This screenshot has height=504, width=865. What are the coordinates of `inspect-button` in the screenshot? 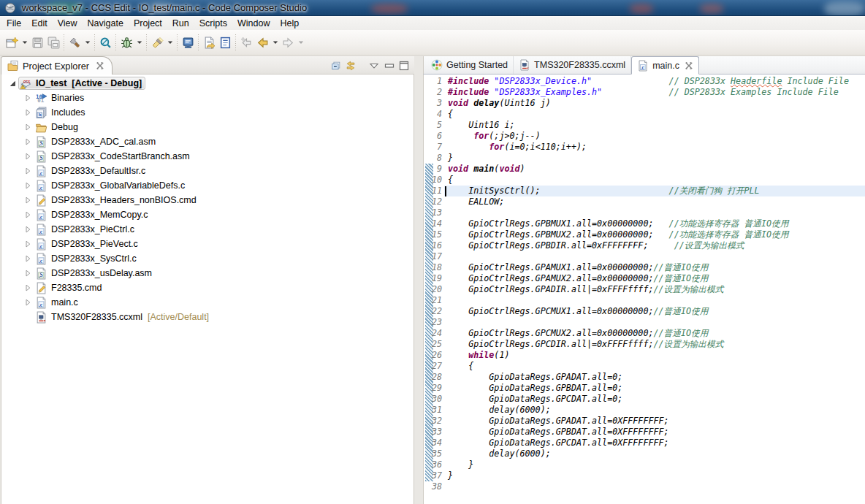 It's located at (105, 42).